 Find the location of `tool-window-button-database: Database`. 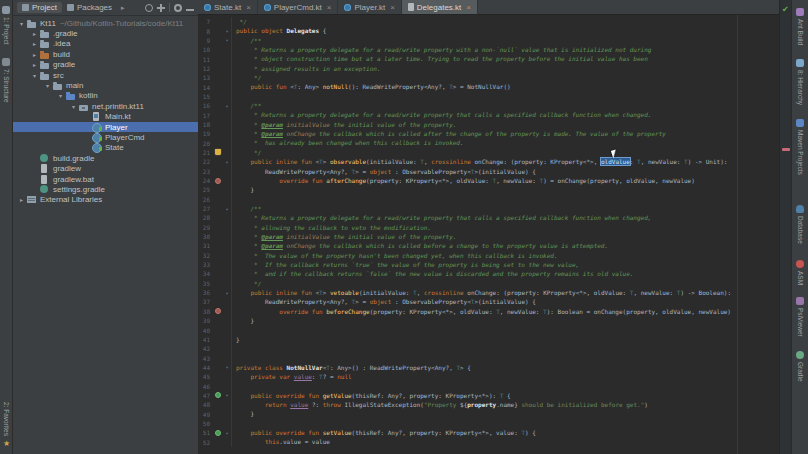

tool-window-button-database: Database is located at coordinates (800, 224).